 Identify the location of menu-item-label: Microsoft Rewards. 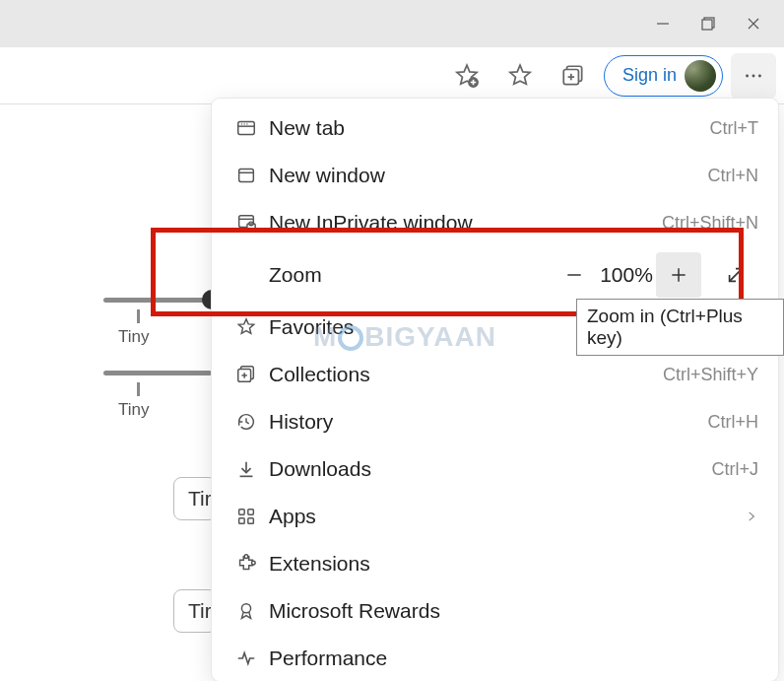
(512, 611).